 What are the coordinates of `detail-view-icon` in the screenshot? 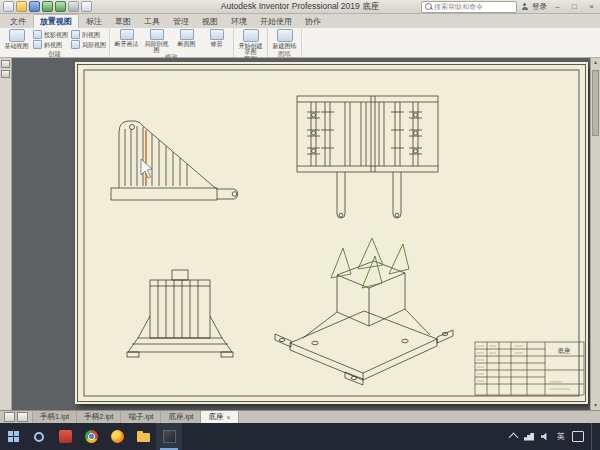 It's located at (76, 44).